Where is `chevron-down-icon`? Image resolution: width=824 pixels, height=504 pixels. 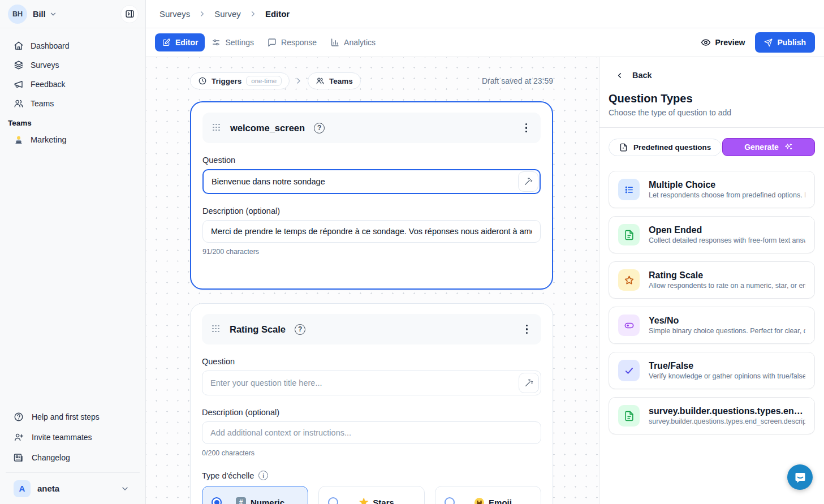
chevron-down-icon is located at coordinates (53, 14).